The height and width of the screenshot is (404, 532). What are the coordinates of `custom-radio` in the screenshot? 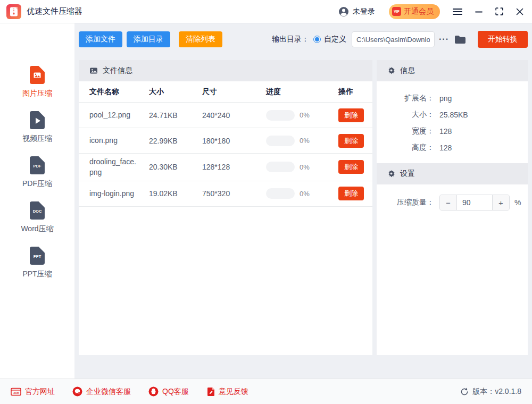 It's located at (317, 39).